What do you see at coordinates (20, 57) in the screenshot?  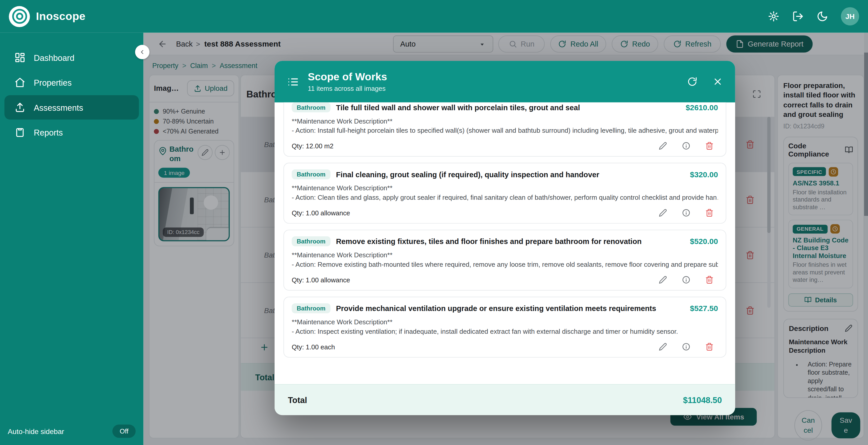 I see `dashboard-icon` at bounding box center [20, 57].